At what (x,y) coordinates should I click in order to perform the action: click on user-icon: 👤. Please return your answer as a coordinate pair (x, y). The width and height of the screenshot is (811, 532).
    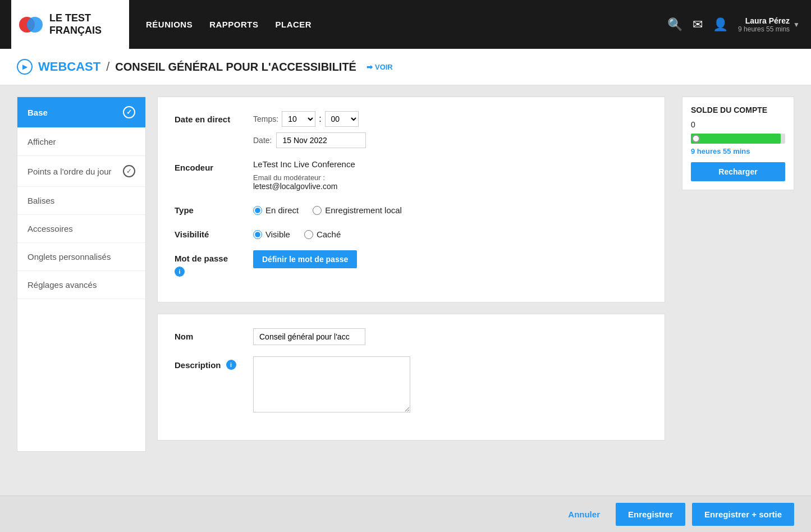
    Looking at the image, I should click on (721, 25).